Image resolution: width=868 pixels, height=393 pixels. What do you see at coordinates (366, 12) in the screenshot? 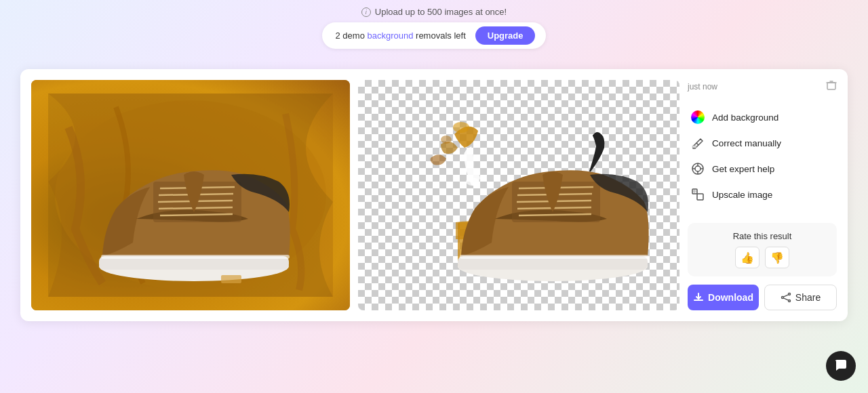
I see `info-icon: i` at bounding box center [366, 12].